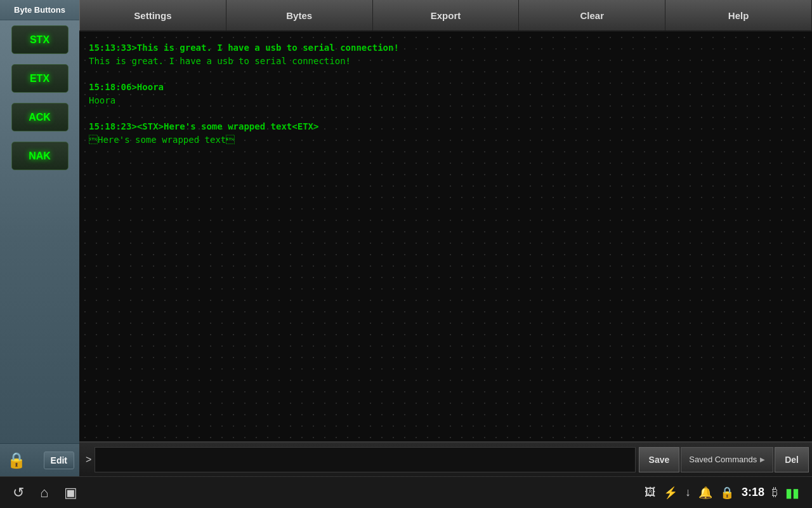  Describe the element at coordinates (406, 492) in the screenshot. I see `system-bar: ↺ ⌂ ▣ 🖼 ⚡ ↓ 🔔 🔒 3:18 ₿ ▮▮` at that location.